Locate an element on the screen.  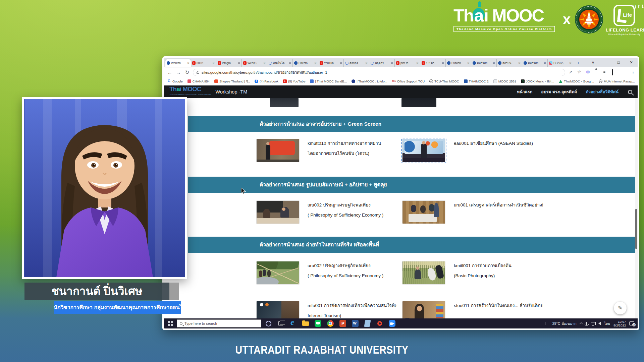
new-tab-button: + is located at coordinates (578, 63).